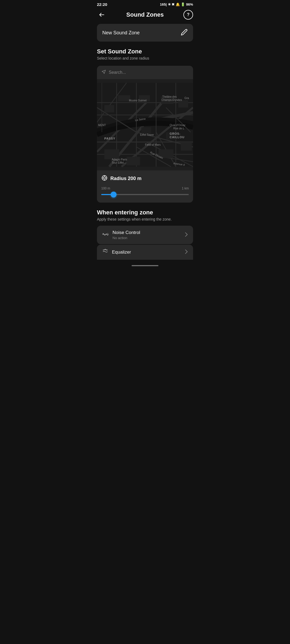  What do you see at coordinates (145, 195) in the screenshot?
I see `radius-slider` at bounding box center [145, 195].